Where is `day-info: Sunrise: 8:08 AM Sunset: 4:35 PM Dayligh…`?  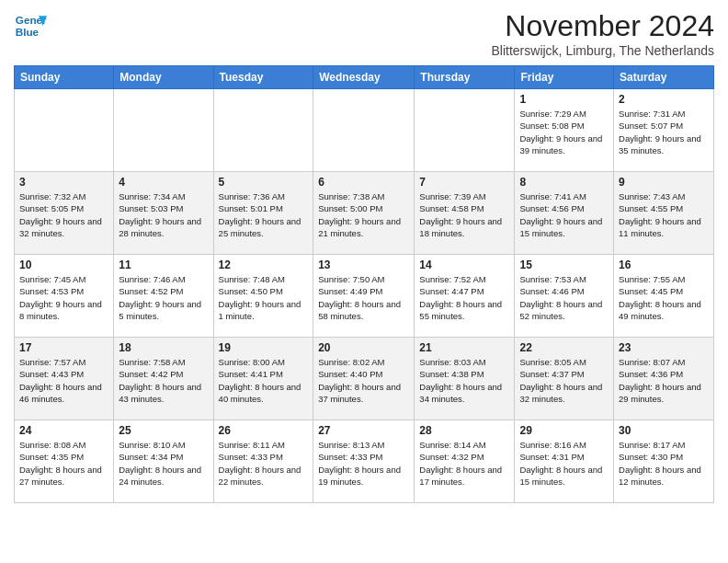
day-info: Sunrise: 8:08 AM Sunset: 4:35 PM Dayligh… is located at coordinates (64, 464).